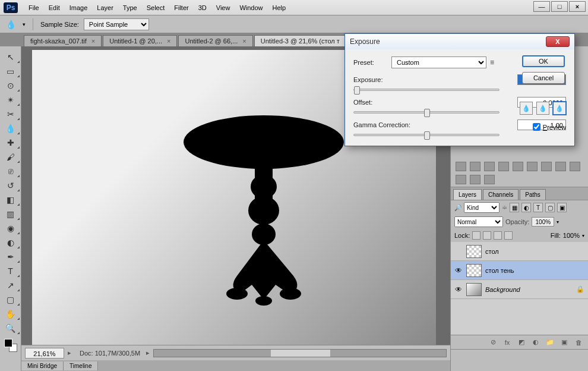  What do you see at coordinates (11, 171) in the screenshot?
I see `stamp-tool: ⎚` at bounding box center [11, 171].